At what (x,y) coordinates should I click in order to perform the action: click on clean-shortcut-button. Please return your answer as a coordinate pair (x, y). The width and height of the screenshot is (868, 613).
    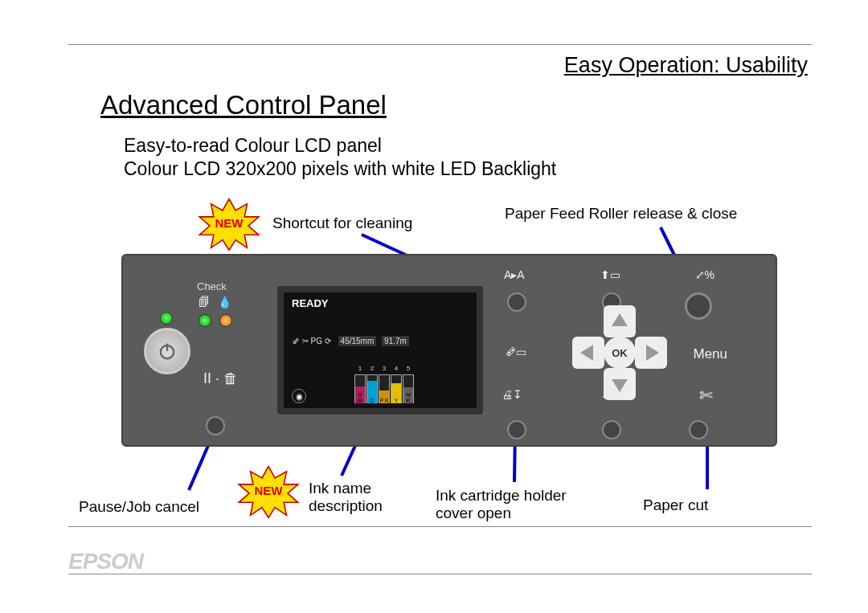
    Looking at the image, I should click on (517, 302).